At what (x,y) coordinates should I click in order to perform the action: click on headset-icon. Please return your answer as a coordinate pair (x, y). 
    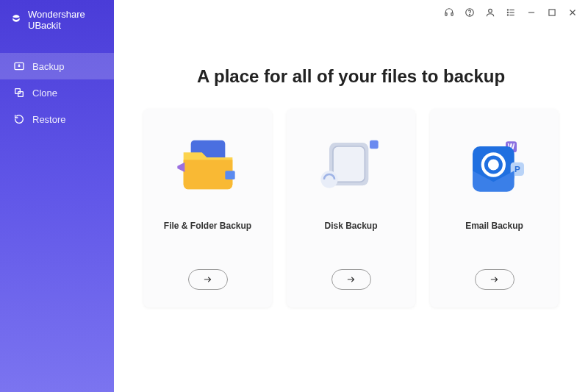
    Looking at the image, I should click on (449, 13).